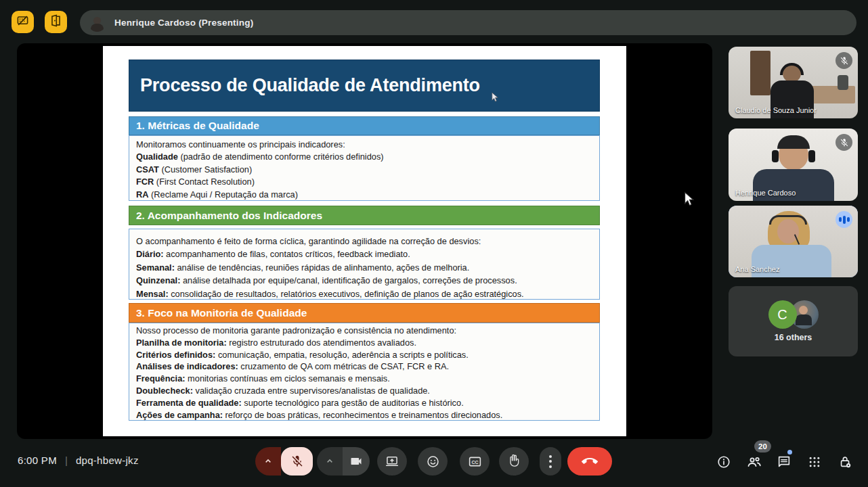 The image size is (868, 487). What do you see at coordinates (794, 83) in the screenshot?
I see `video-tile-claudio: Claudio de Souza Junior` at bounding box center [794, 83].